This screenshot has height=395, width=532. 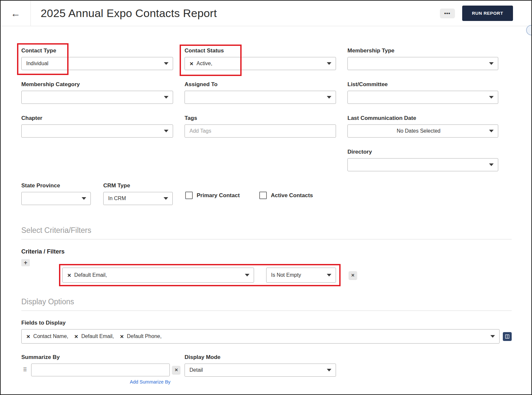 What do you see at coordinates (196, 370) in the screenshot?
I see `display-mode-value: Detail` at bounding box center [196, 370].